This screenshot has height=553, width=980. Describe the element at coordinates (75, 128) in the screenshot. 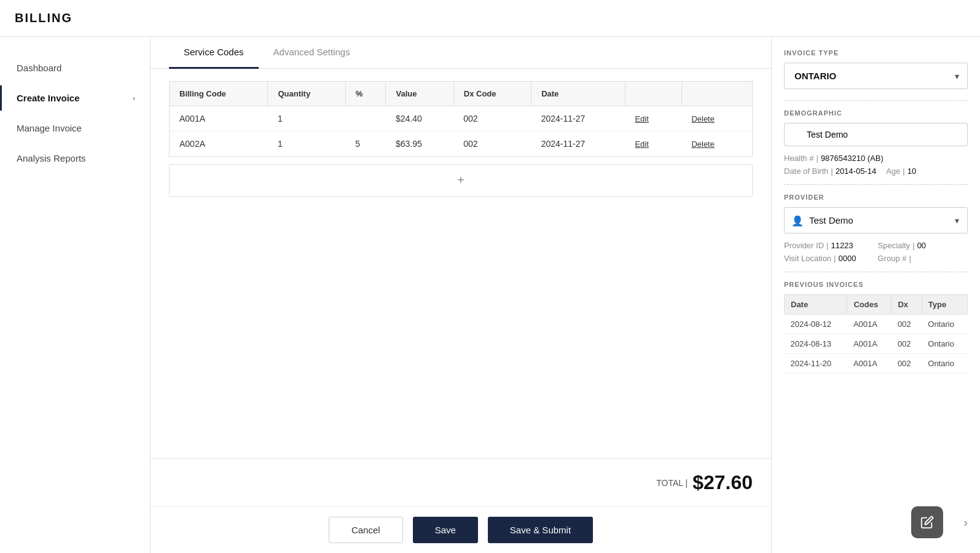

I see `sidebar-item-manage-invoice: Manage Invoice` at that location.